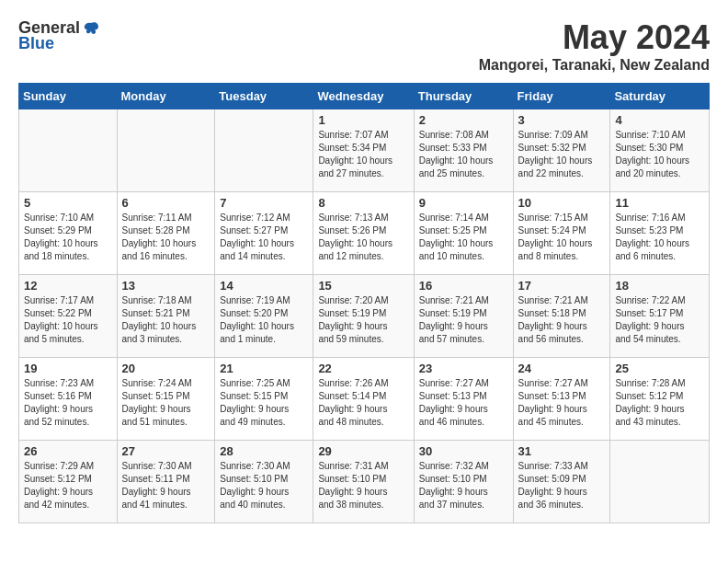  Describe the element at coordinates (68, 451) in the screenshot. I see `day-number: 26` at that location.